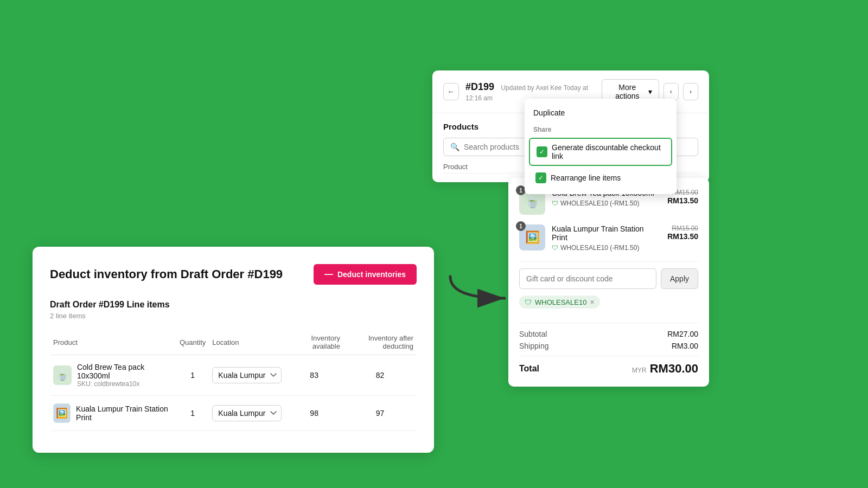  I want to click on deduct-title: Deduct inventory from Draft Order #D199, so click(166, 274).